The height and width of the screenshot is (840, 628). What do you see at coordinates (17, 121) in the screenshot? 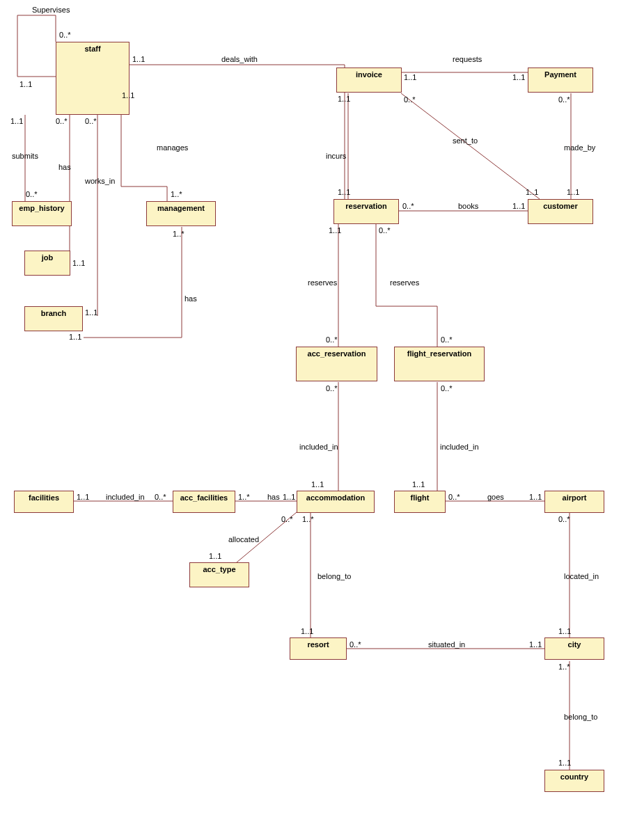
I see `mult-submits-src: 1..1` at bounding box center [17, 121].